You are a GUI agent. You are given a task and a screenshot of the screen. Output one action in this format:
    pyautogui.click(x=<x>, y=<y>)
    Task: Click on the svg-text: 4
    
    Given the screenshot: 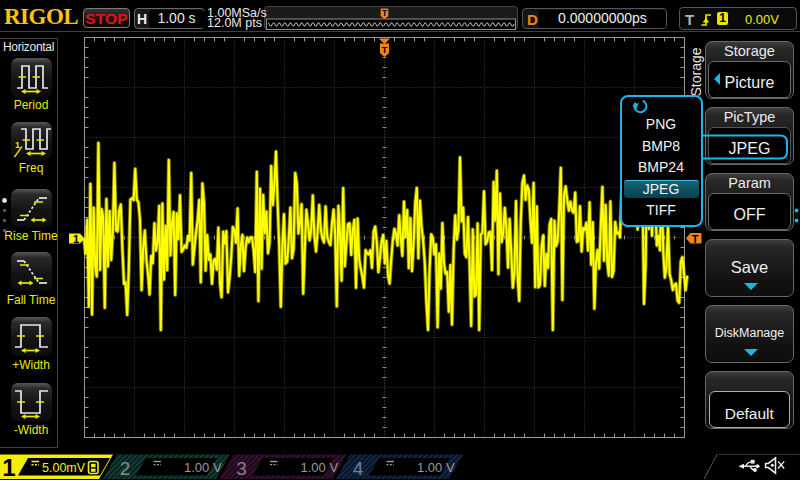 What is the action you would take?
    pyautogui.click(x=358, y=468)
    